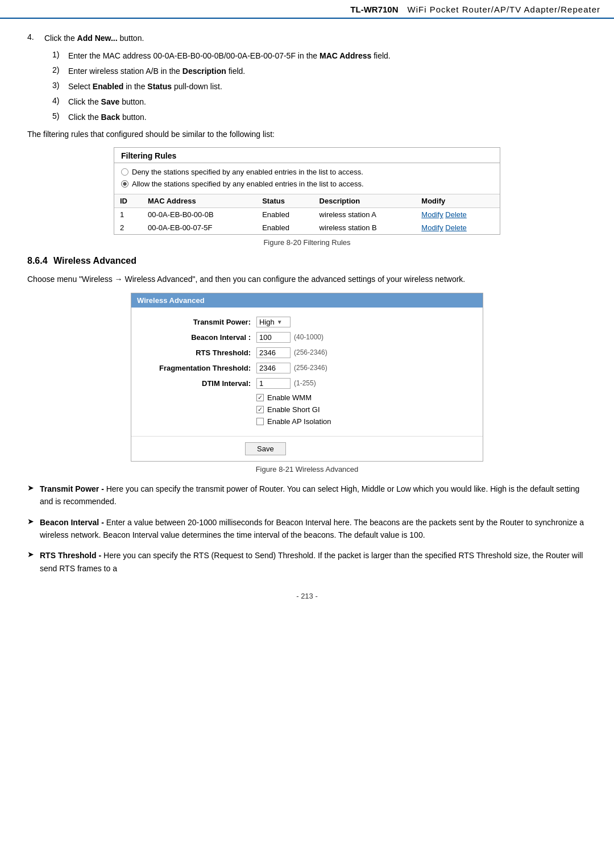 The width and height of the screenshot is (614, 868). Describe the element at coordinates (365, 215) in the screenshot. I see `cell-description: wireless station A` at that location.